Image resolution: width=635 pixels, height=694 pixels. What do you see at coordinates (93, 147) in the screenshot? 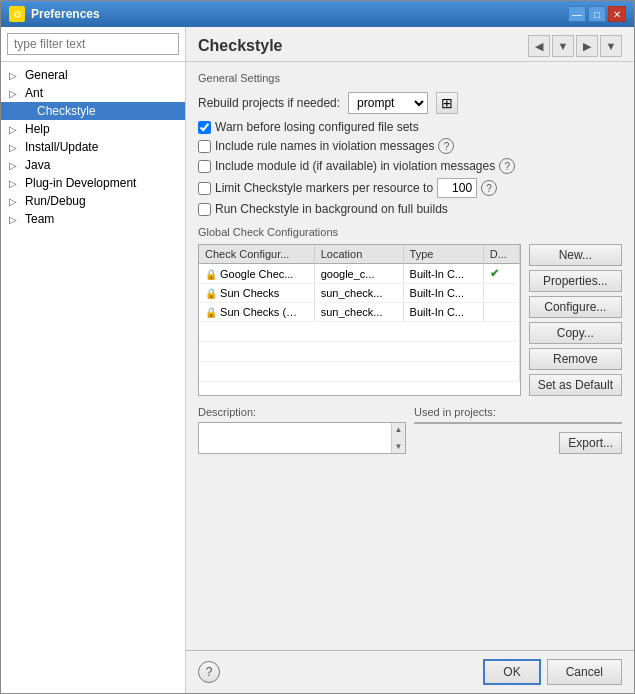
I see `sidebar-item-install-update: ▷ Install/Update` at bounding box center [93, 147].